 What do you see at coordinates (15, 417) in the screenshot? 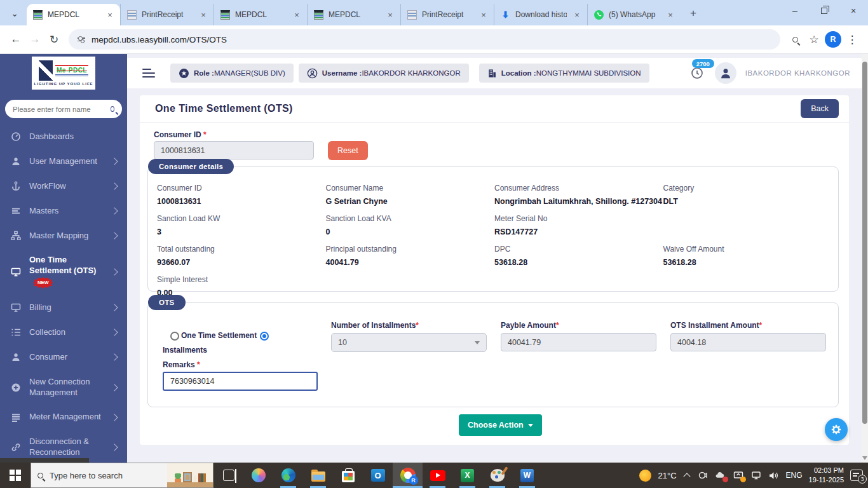
I see `list-icon` at bounding box center [15, 417].